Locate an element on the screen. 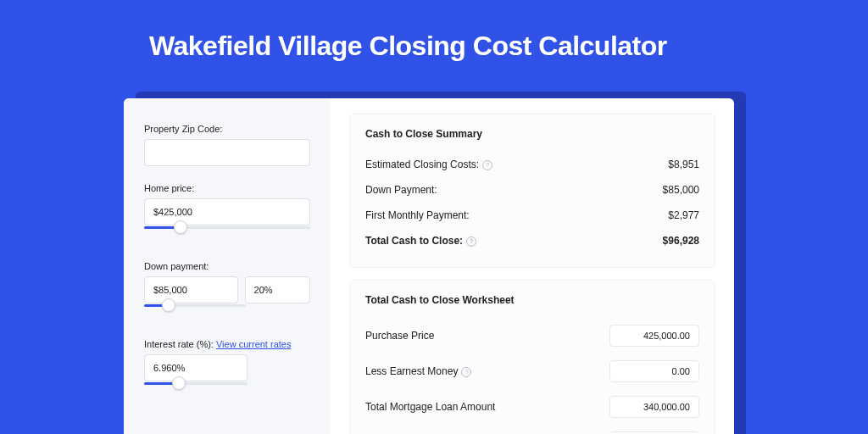 The height and width of the screenshot is (434, 868). interest-label: Interest rate (%): View current rates is located at coordinates (227, 344).